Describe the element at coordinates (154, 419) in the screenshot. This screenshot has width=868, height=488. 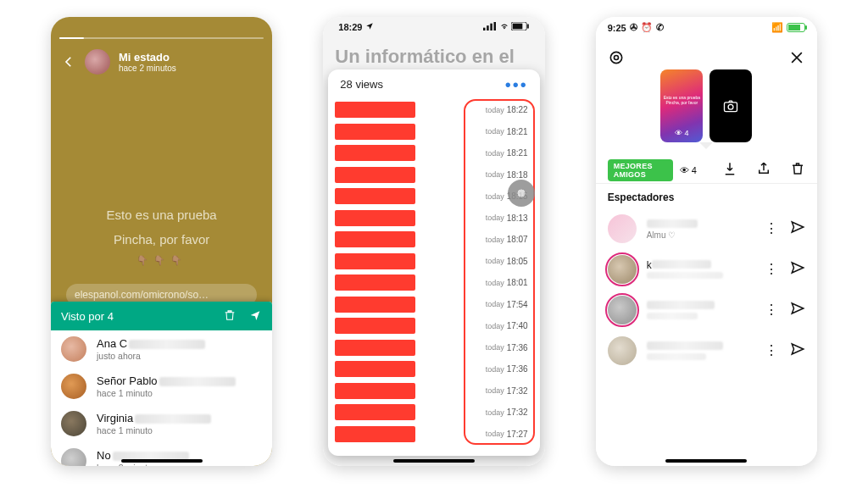
I see `viewer-name: Virginia` at that location.